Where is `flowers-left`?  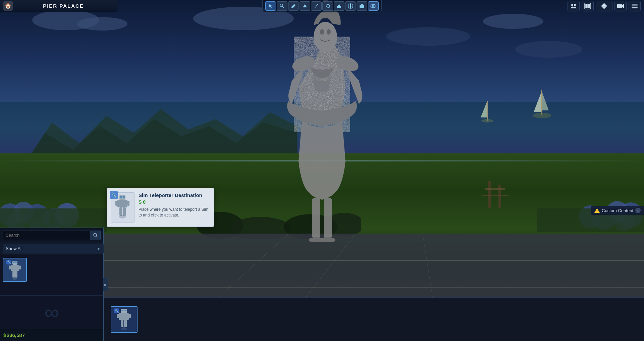 flowers-left is located at coordinates (54, 198).